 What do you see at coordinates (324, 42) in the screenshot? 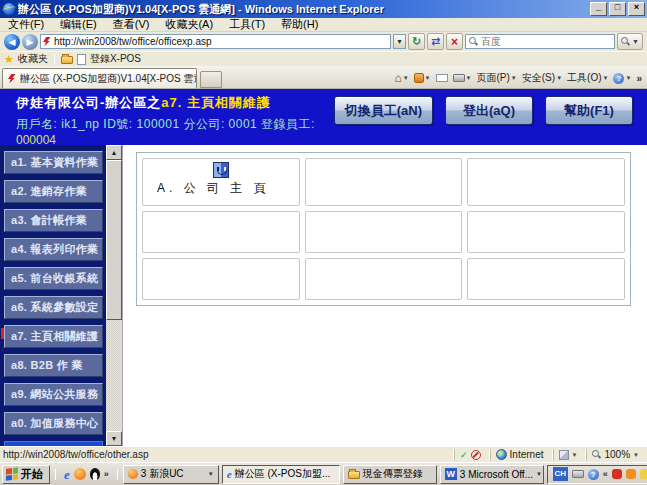
I see `address-bar: ◀ ▶ ▼ ↻ ⇄ × ▼` at bounding box center [324, 42].